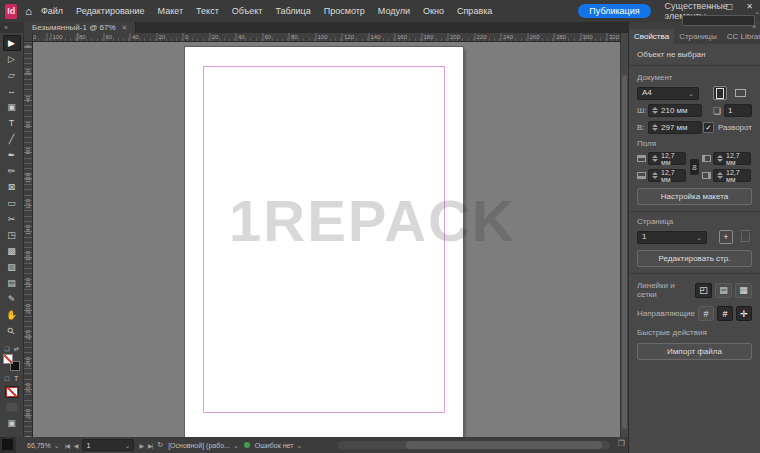 Image resolution: width=760 pixels, height=453 pixels. What do you see at coordinates (12, 155) in the screenshot?
I see `pen-tool: ✒` at bounding box center [12, 155].